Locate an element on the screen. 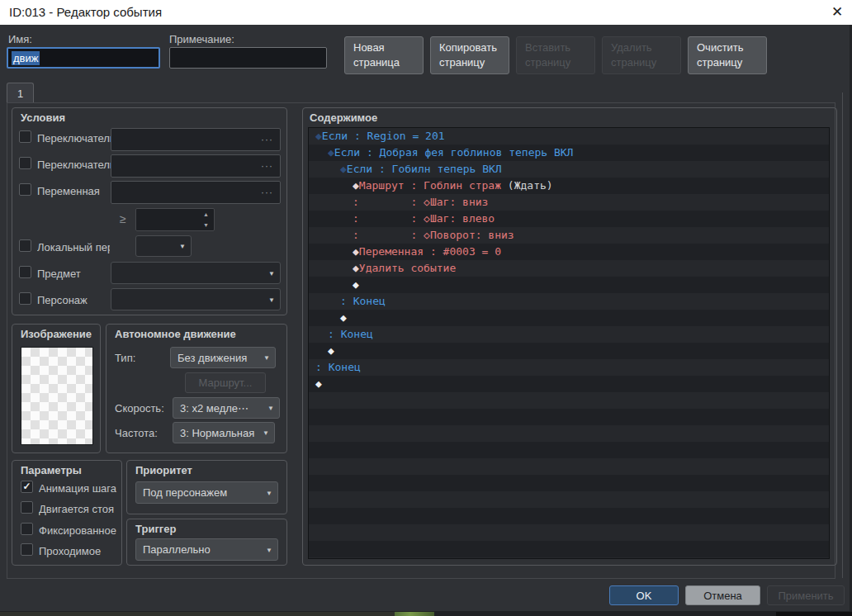 Image resolution: width=852 pixels, height=616 pixels. switch2-checkbox is located at coordinates (25, 163).